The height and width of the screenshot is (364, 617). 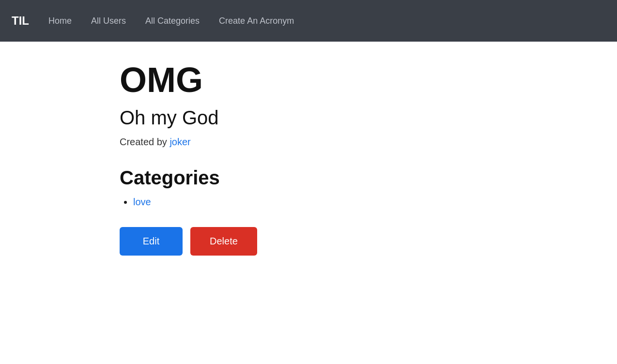 I want to click on list-item: love, so click(x=375, y=202).